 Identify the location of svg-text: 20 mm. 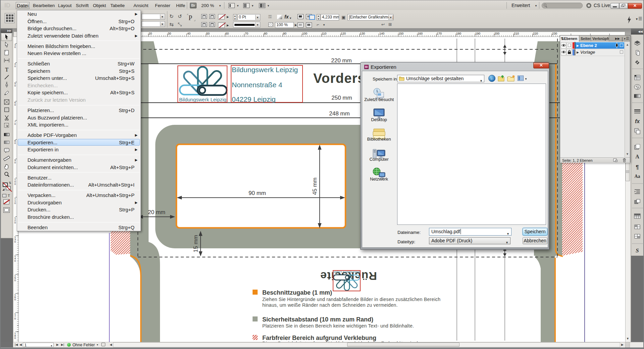
(157, 212).